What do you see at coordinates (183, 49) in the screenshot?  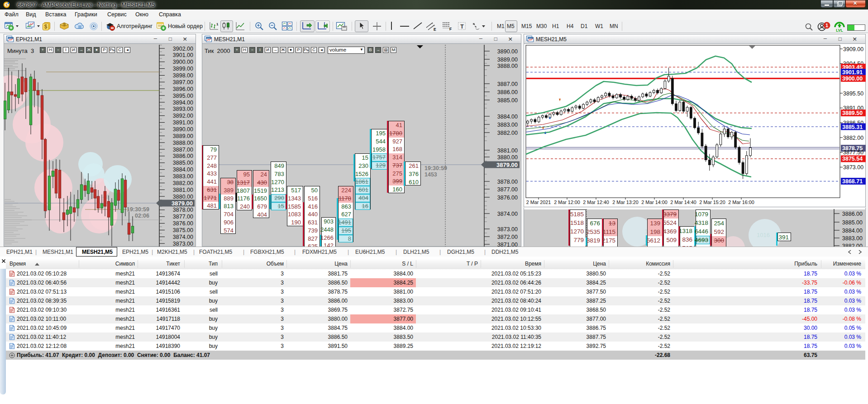 I see `svg-text: 3902.00` at bounding box center [183, 49].